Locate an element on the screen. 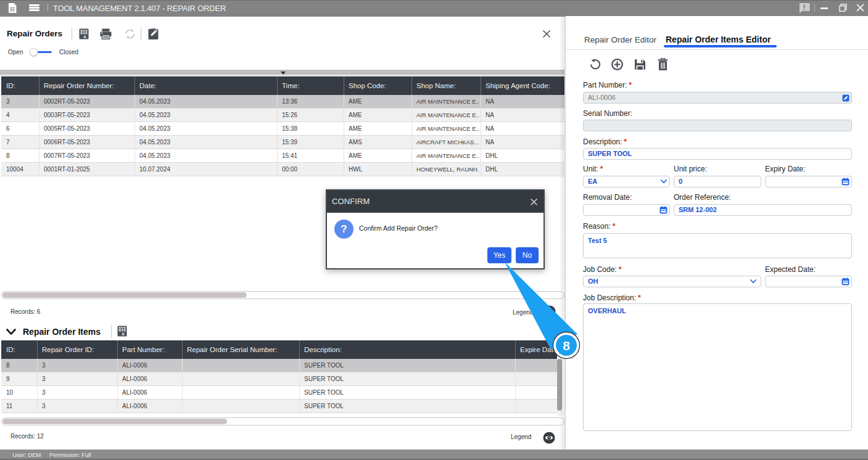 This screenshot has width=868, height=460. svg-text: 8 is located at coordinates (566, 345).